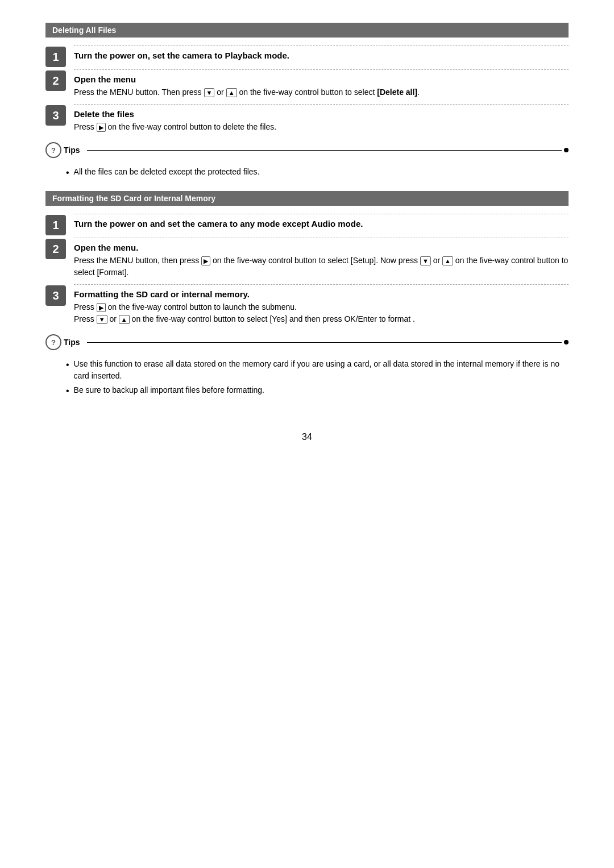 The width and height of the screenshot is (614, 868). What do you see at coordinates (56, 249) in the screenshot?
I see `step-number-f2: 2` at bounding box center [56, 249].